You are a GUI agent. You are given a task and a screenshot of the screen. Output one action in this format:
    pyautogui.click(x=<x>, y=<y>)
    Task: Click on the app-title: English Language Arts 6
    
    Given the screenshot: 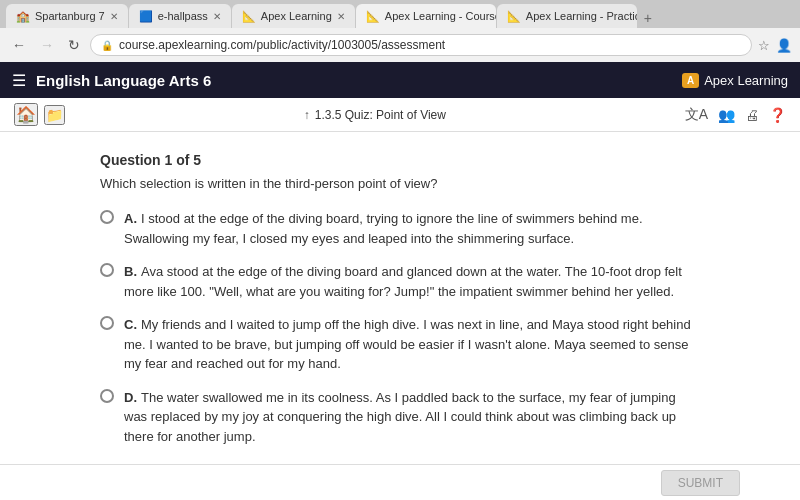 What is the action you would take?
    pyautogui.click(x=124, y=80)
    